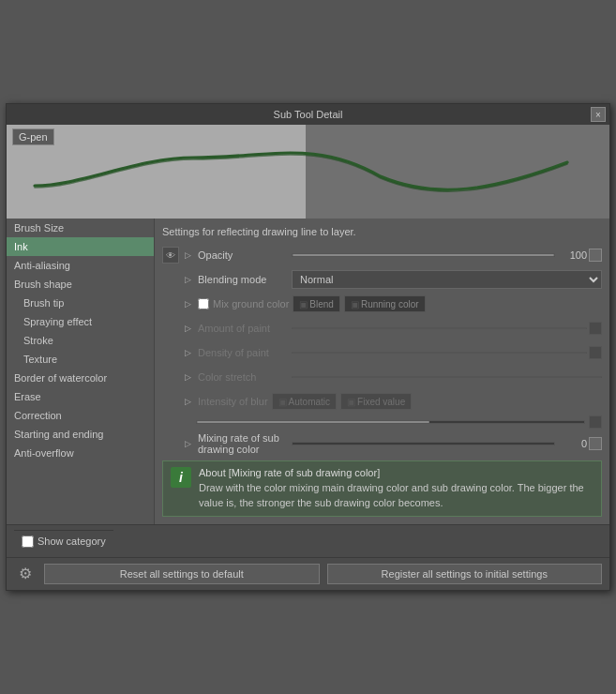 The image size is (616, 694). Describe the element at coordinates (188, 377) in the screenshot. I see `color-stretch-expand-button: ▷` at that location.